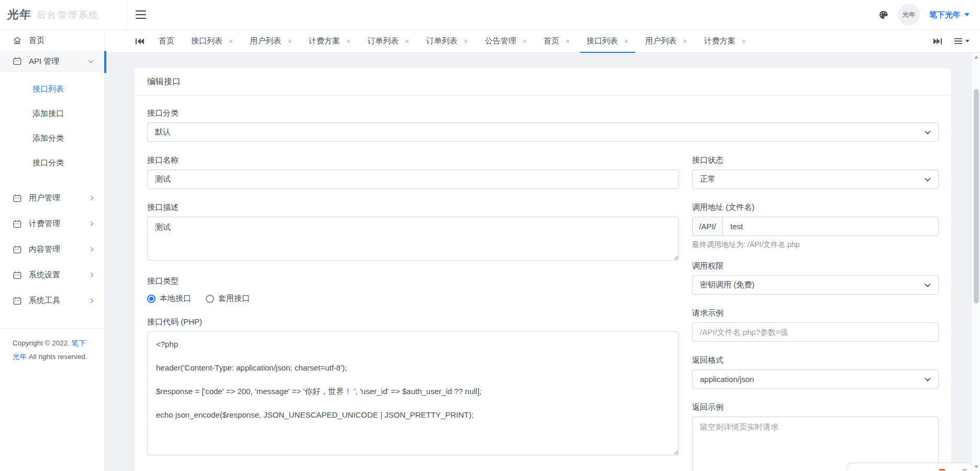 This screenshot has height=471, width=980. Describe the element at coordinates (52, 40) in the screenshot. I see `sidebar-item-home: 首页` at that location.